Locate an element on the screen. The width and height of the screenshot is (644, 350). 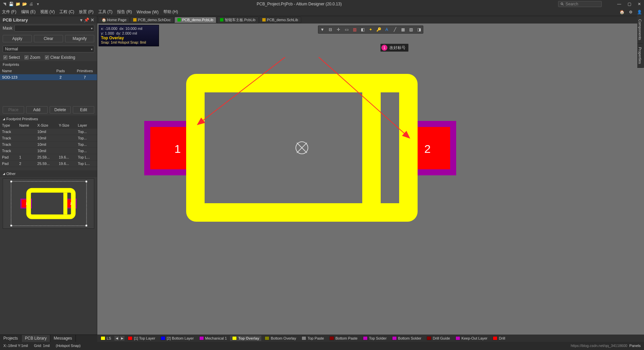
grid-icon: ▦ is located at coordinates (403, 30).